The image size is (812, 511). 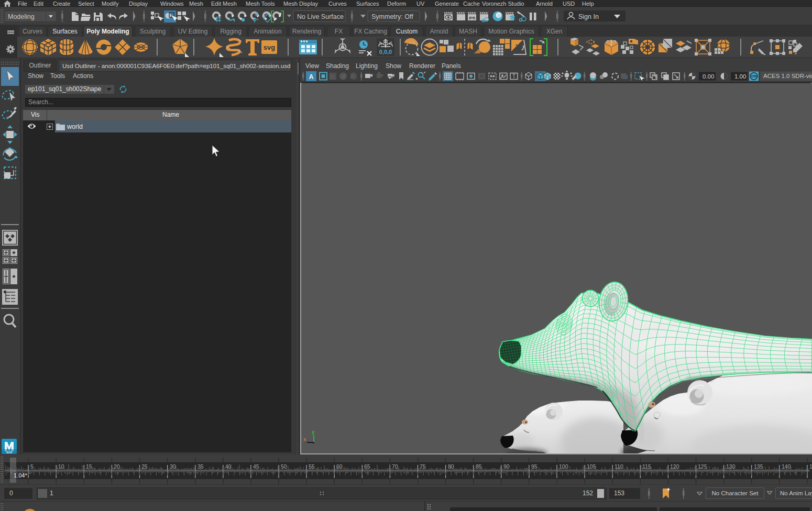 I want to click on svg-text: 5, so click(x=32, y=466).